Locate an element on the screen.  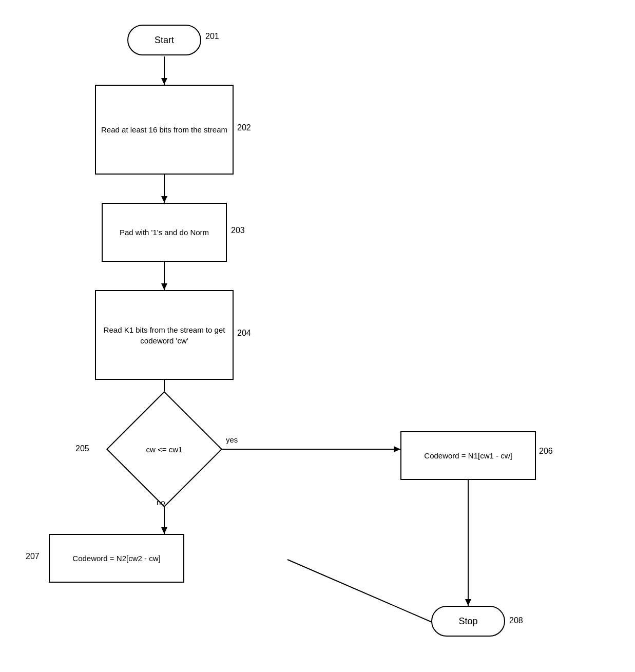
stop-node: Stop is located at coordinates (468, 621).